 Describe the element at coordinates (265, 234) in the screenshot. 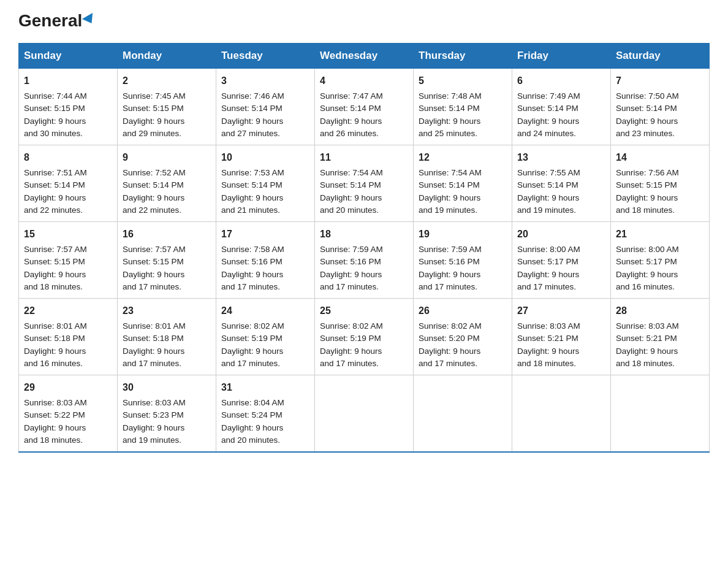

I see `day-number: 17` at that location.